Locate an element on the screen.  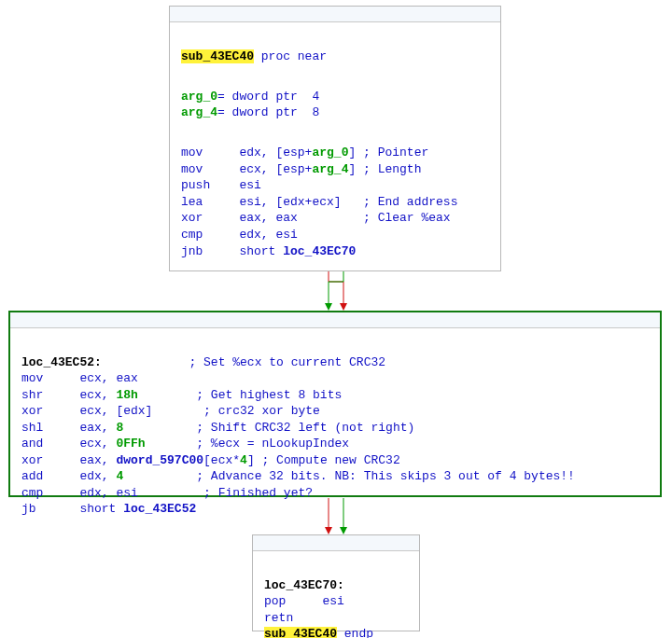
arg4-rest: = dword ptr 8 is located at coordinates (269, 112).